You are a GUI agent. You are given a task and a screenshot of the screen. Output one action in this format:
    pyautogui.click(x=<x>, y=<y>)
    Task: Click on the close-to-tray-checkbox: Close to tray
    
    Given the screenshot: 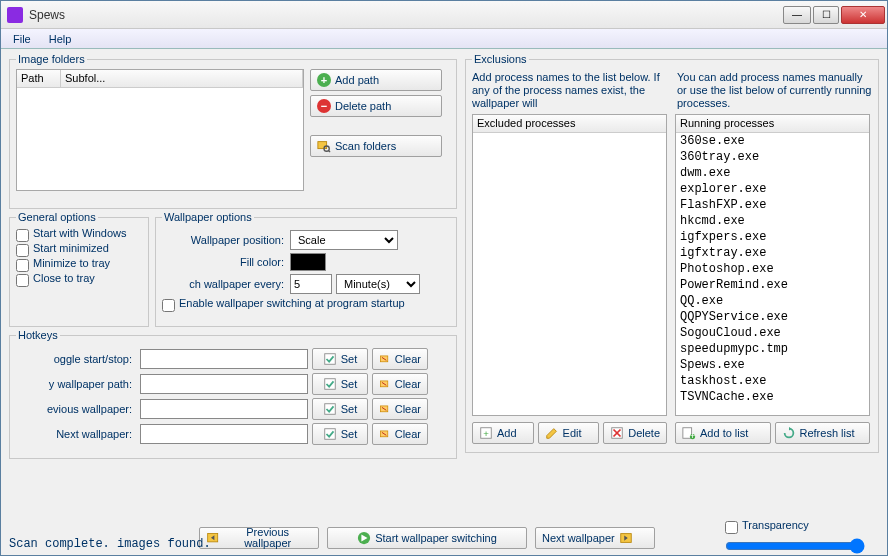 What is the action you would take?
    pyautogui.click(x=79, y=280)
    